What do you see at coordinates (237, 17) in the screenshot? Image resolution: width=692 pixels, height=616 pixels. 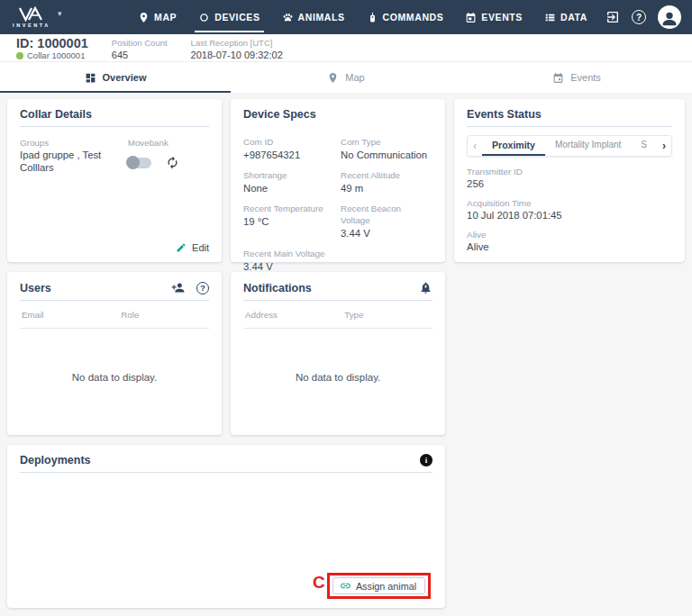 I see `nav-devices-label: DEVICES` at bounding box center [237, 17].